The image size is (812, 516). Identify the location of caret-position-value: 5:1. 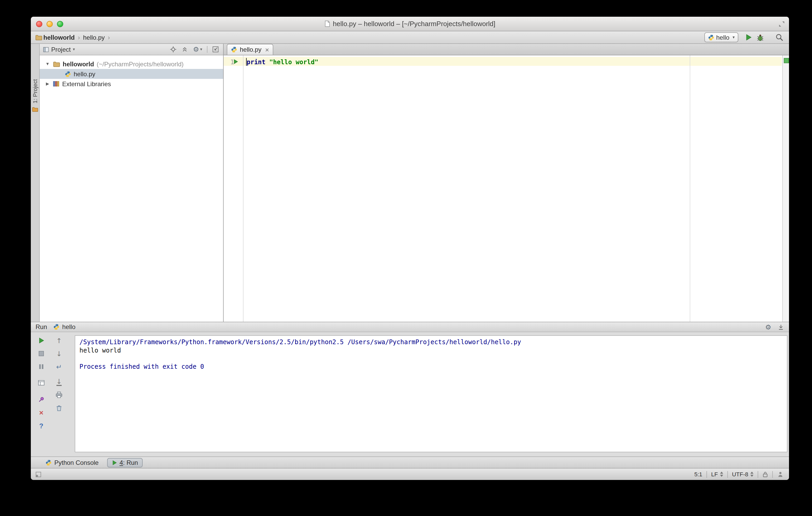
(698, 474).